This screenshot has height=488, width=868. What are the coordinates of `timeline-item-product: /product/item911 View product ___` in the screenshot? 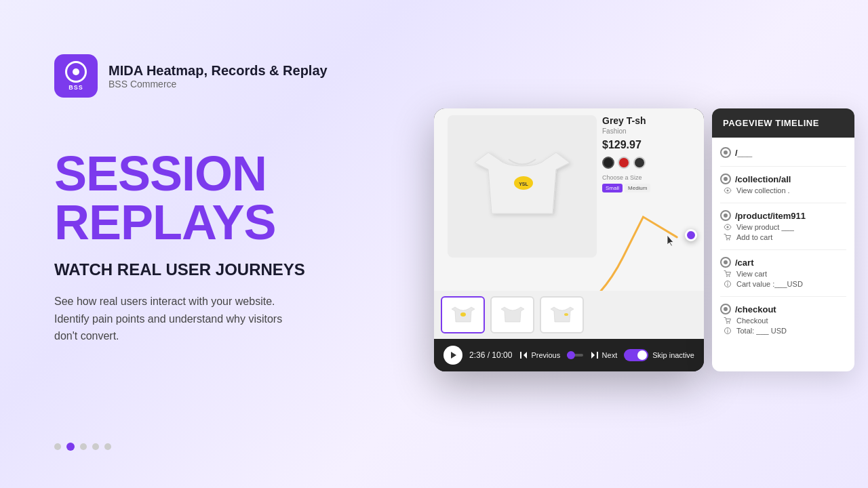 It's located at (783, 226).